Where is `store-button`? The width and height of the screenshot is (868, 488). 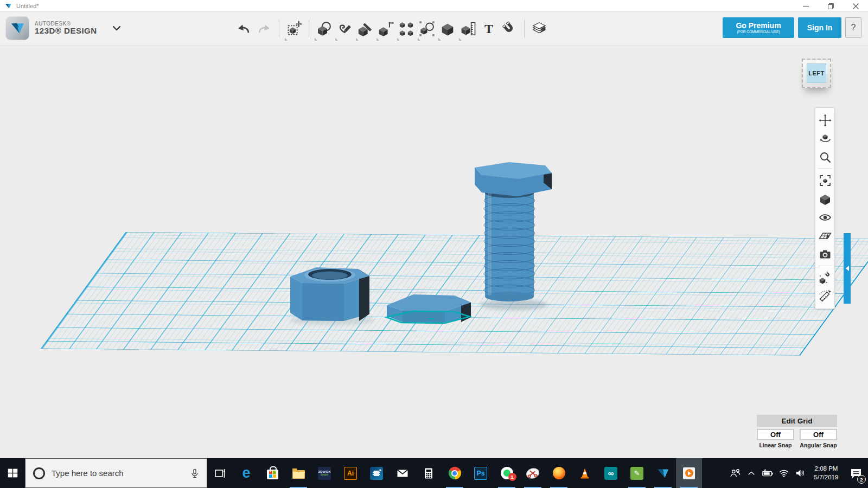
store-button is located at coordinates (272, 473).